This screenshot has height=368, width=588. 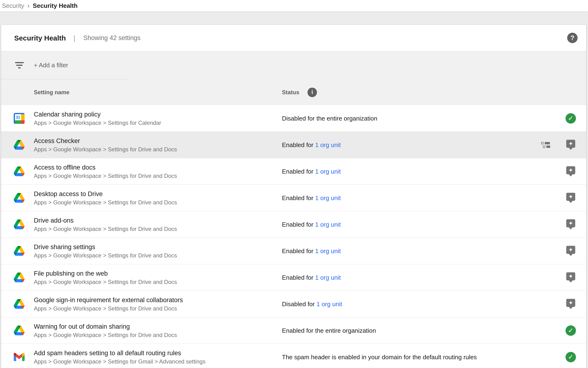 What do you see at coordinates (108, 304) in the screenshot?
I see `setting-texts: Google sign-in requirement for external …` at bounding box center [108, 304].